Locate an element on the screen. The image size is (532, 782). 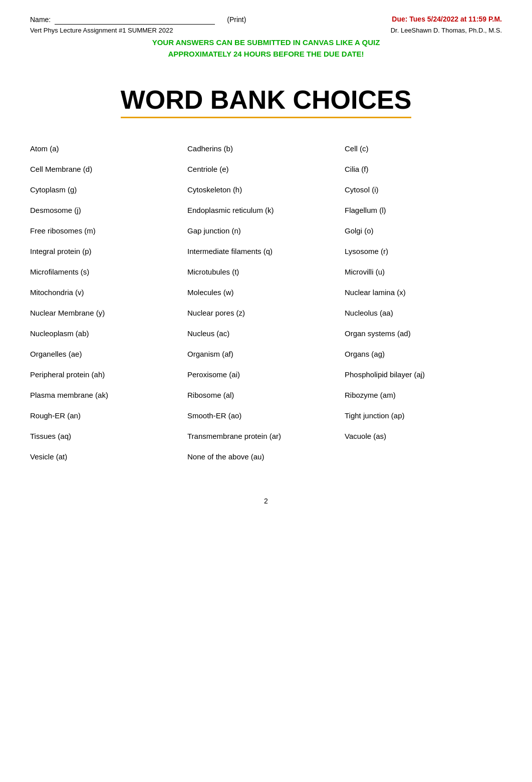
word-item: Cytoplasm (g) is located at coordinates (109, 189).